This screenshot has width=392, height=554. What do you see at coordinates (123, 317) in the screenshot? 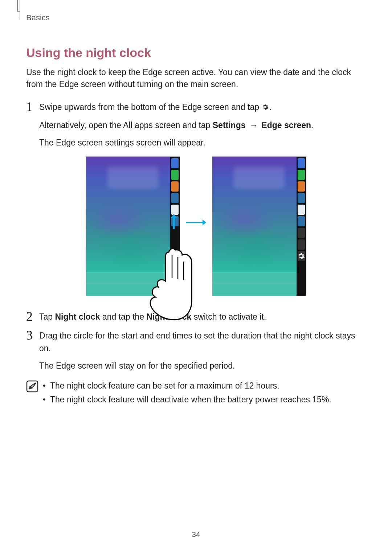
I see `text: and tap the` at bounding box center [123, 317].